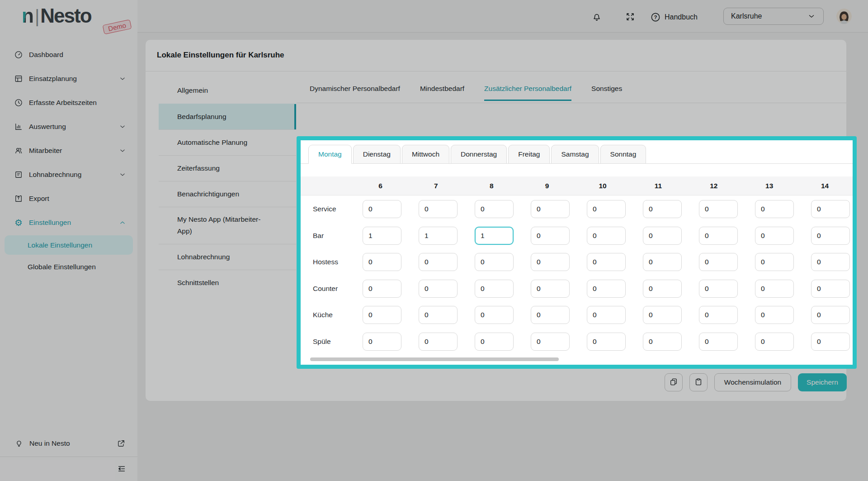  What do you see at coordinates (662, 315) in the screenshot?
I see `demand-input-küche-11` at bounding box center [662, 315].